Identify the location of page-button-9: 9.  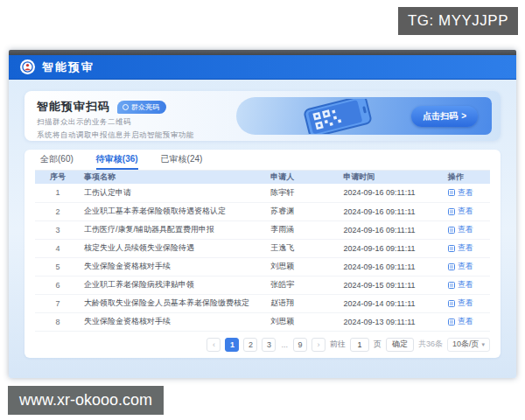
(300, 345).